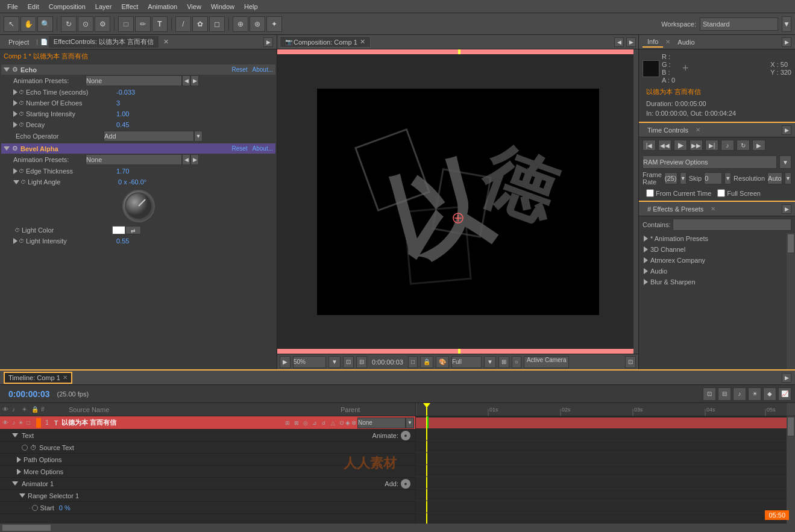 Image resolution: width=795 pixels, height=532 pixels. What do you see at coordinates (5, 423) in the screenshot?
I see `layer-1-eye: 👁` at bounding box center [5, 423].